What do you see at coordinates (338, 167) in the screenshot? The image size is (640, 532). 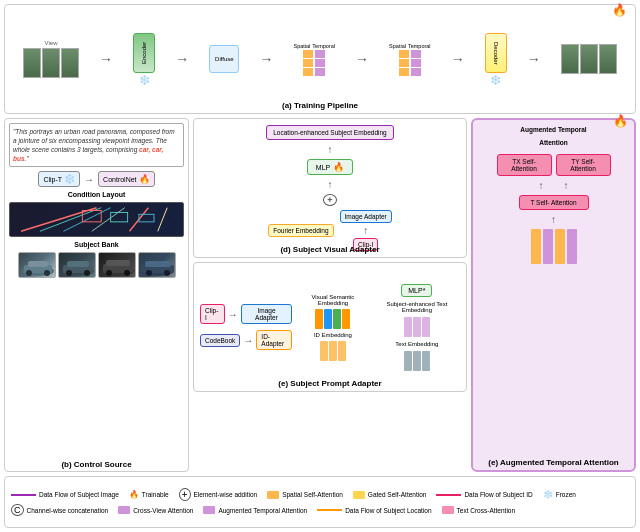 I see `mlp-flame-icon: 🔥` at bounding box center [338, 167].